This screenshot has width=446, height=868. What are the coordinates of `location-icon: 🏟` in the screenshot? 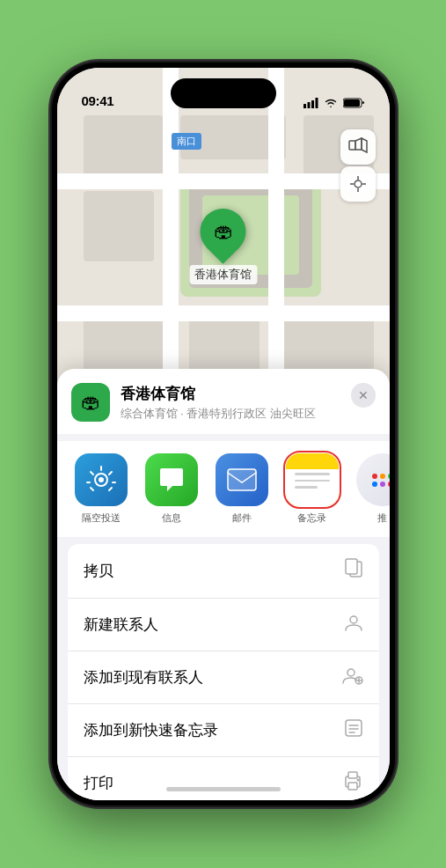 It's located at (91, 402).